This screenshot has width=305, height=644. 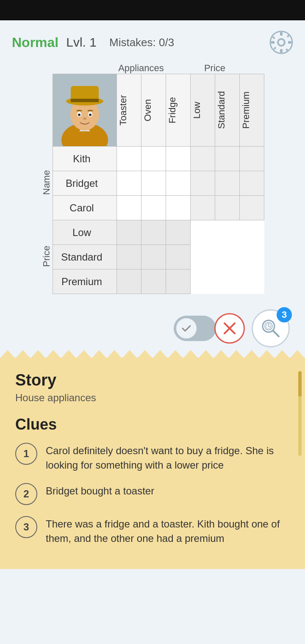 I want to click on price-label: Price, so click(x=215, y=68).